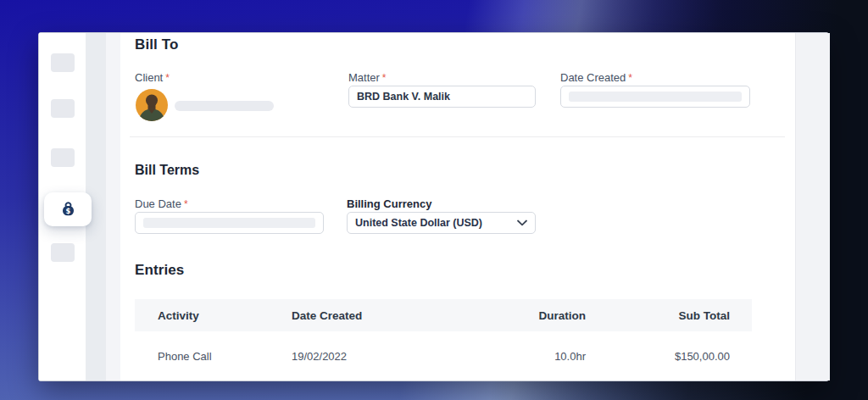  I want to click on column-header-date-created: Date Created, so click(368, 315).